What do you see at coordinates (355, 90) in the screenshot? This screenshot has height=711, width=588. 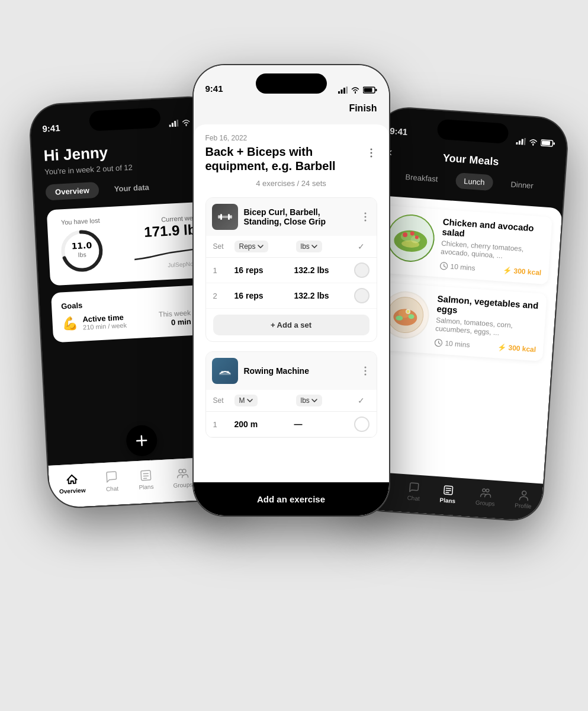 I see `wifi-icon-center` at bounding box center [355, 90].